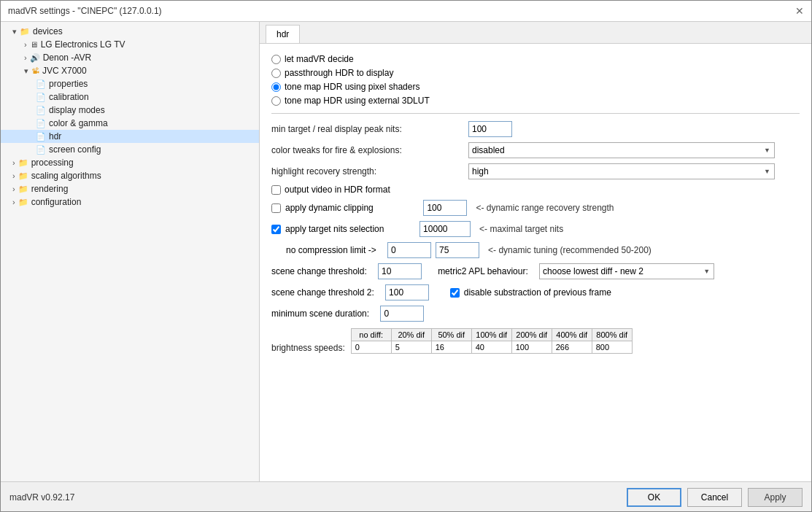 The image size is (812, 512). I want to click on col-no-diff: no diff:, so click(371, 335).